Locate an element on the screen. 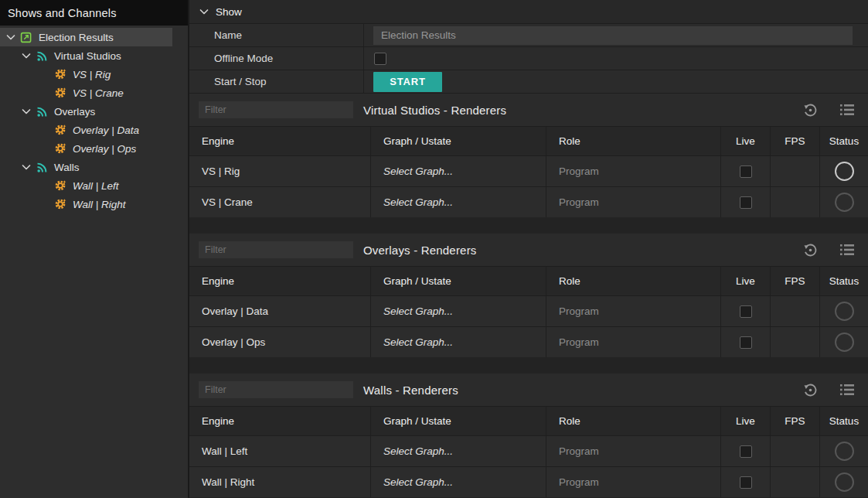  tree-item-virtual-studios: Virtual Studios is located at coordinates (87, 56).